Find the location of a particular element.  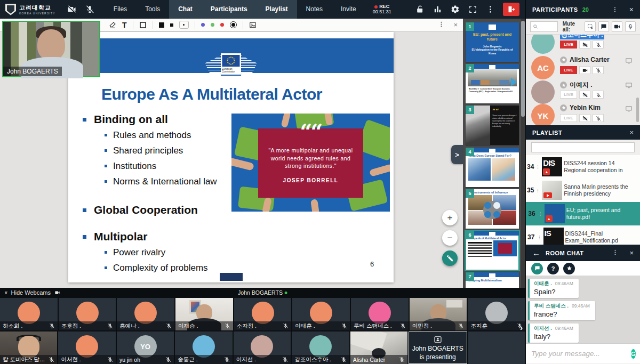

mic-off-icon is located at coordinates (90, 10).